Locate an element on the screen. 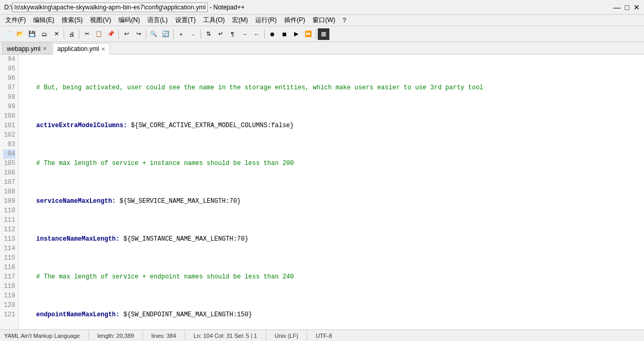 The width and height of the screenshot is (644, 341). status-length: length: 20,389 is located at coordinates (116, 335).